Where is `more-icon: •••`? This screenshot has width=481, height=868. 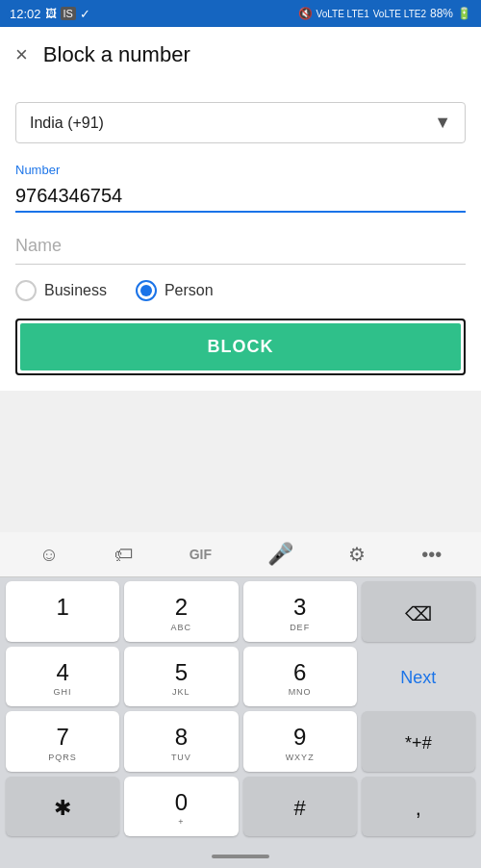
more-icon: ••• is located at coordinates (431, 554).